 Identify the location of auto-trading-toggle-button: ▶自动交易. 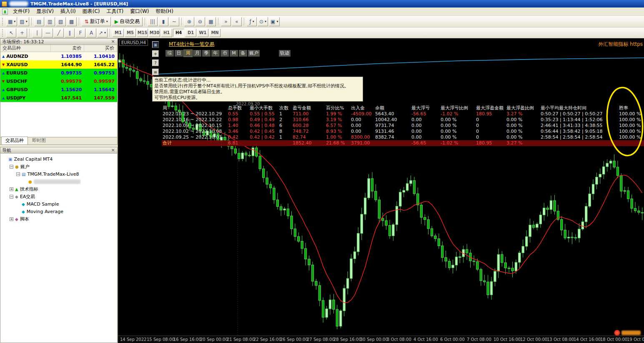
(127, 22).